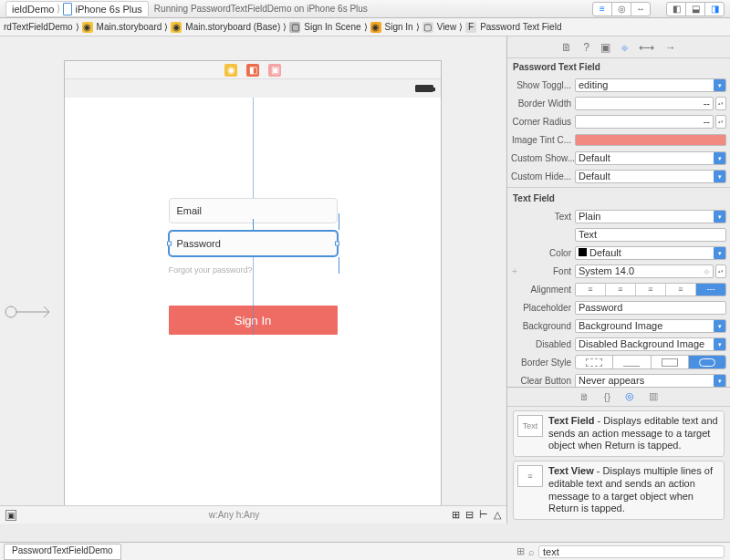  I want to click on color-combo: Default▾, so click(651, 254).